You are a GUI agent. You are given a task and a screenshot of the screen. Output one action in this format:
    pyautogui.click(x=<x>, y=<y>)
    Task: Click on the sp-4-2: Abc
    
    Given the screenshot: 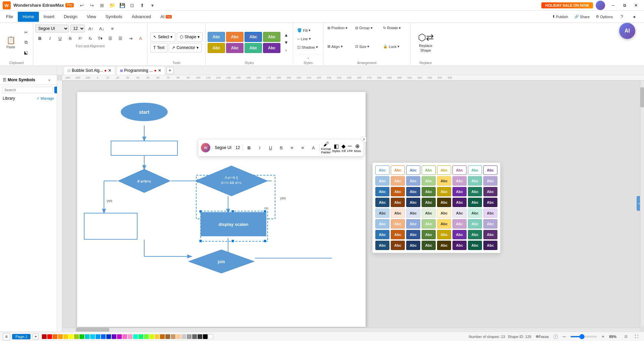 What is the action you would take?
    pyautogui.click(x=398, y=202)
    